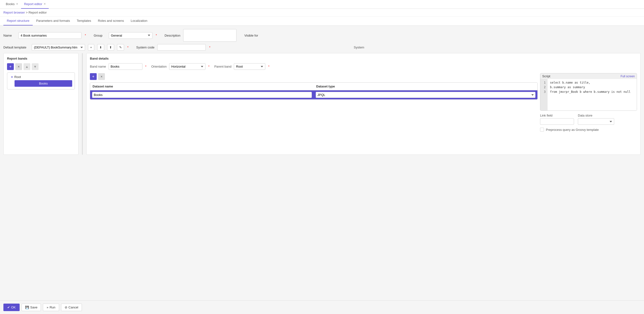  What do you see at coordinates (41, 58) in the screenshot?
I see `report-bands-title: Report bands` at bounding box center [41, 58].